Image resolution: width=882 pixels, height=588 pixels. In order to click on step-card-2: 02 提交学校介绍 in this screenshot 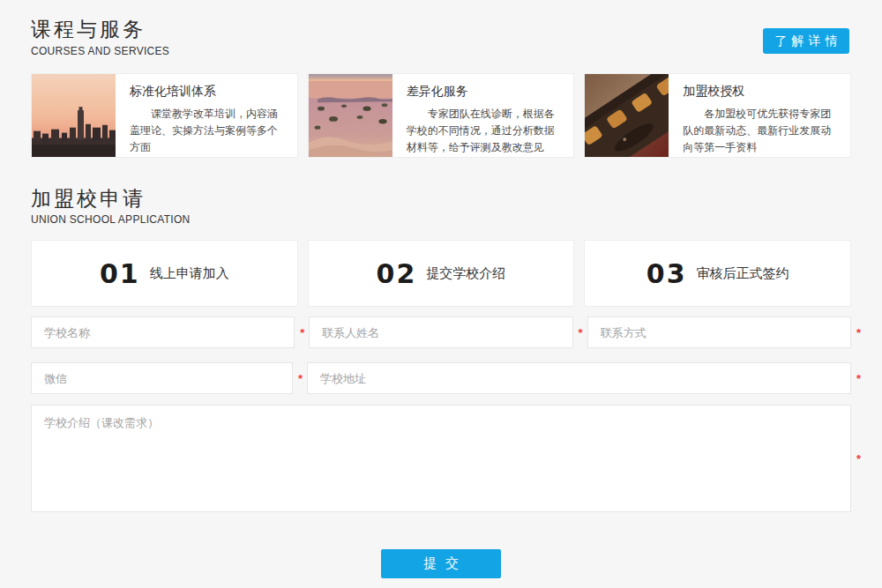, I will do `click(441, 273)`.